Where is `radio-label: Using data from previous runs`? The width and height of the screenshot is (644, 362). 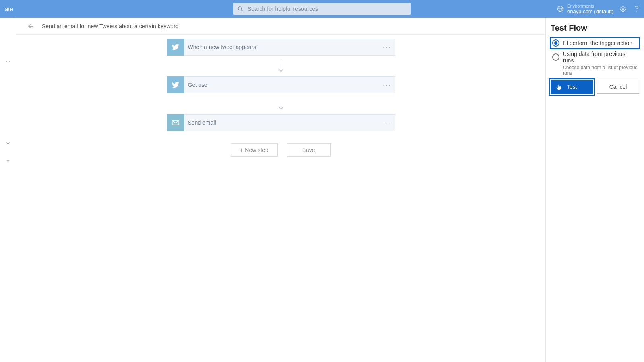 radio-label: Using data from previous runs is located at coordinates (600, 57).